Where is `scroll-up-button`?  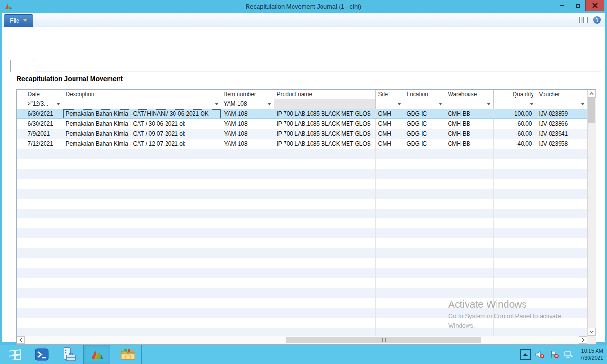
scroll-up-button is located at coordinates (592, 94).